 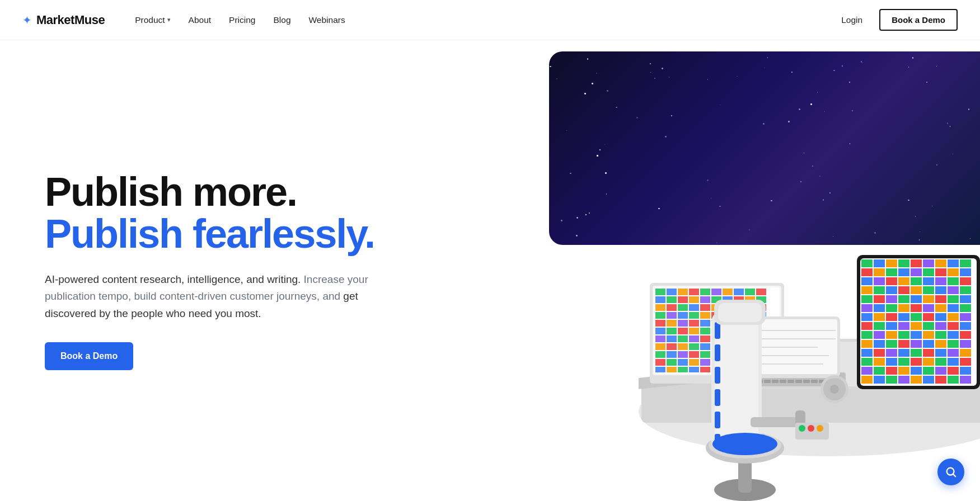 What do you see at coordinates (152, 20) in the screenshot?
I see `nav-product: Product ▾` at bounding box center [152, 20].